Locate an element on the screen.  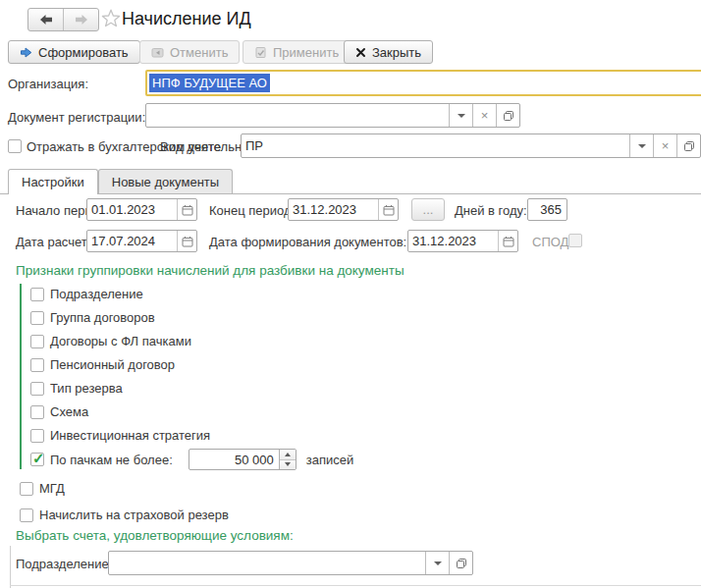
spod-label: СПОД: is located at coordinates (552, 241).